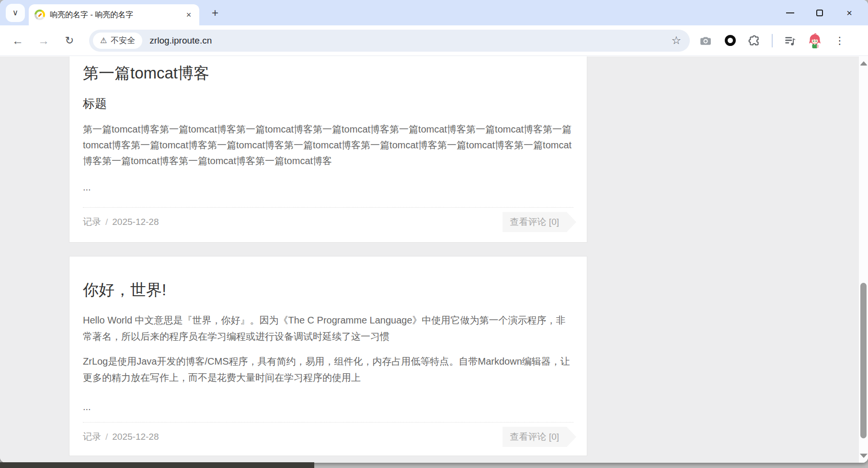 Image resolution: width=868 pixels, height=468 pixels. I want to click on scrollbar-thumb, so click(863, 361).